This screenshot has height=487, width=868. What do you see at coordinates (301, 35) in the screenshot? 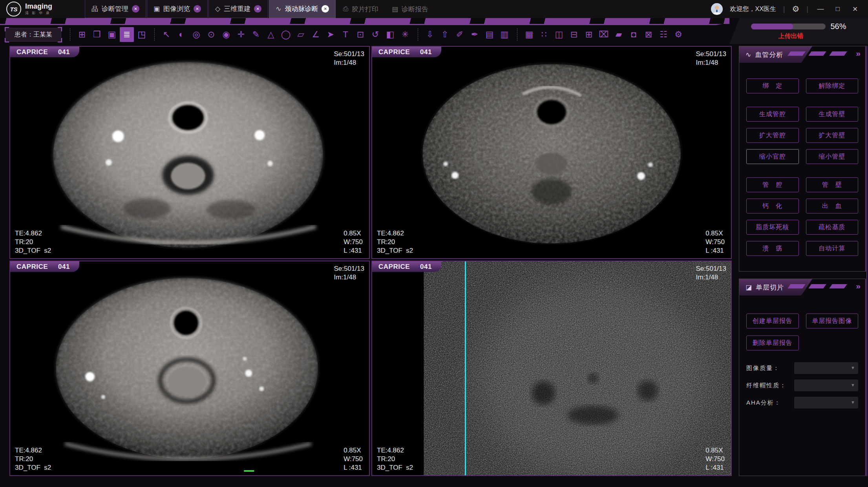
I see `draw-polygon-icon: ▱` at bounding box center [301, 35].